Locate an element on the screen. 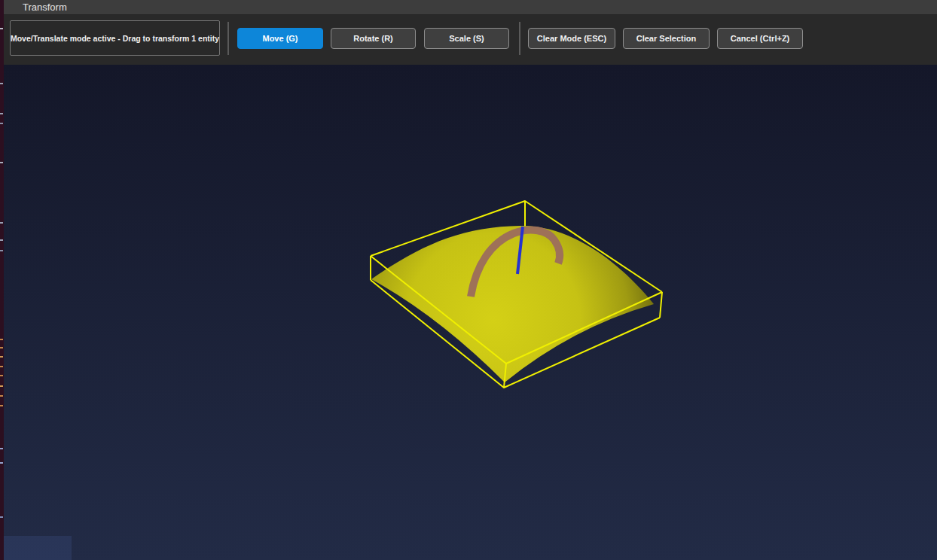 Image resolution: width=937 pixels, height=560 pixels. window-title: Transform is located at coordinates (45, 8).